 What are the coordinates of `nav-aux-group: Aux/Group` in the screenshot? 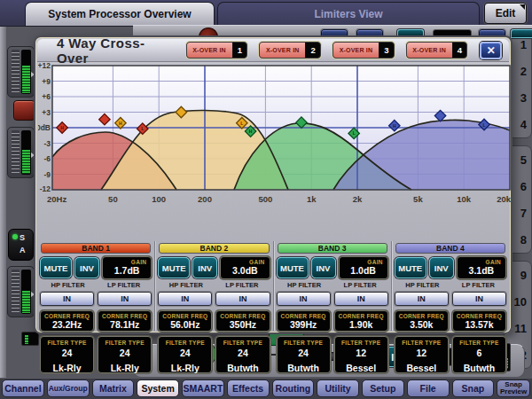 It's located at (68, 388).